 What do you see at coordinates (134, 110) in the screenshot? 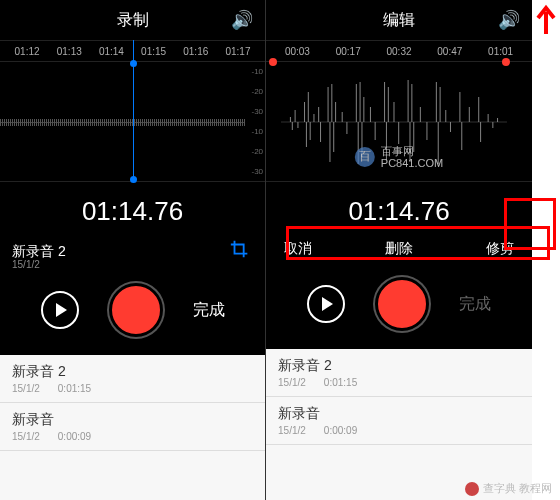
I see `playhead` at bounding box center [134, 110].